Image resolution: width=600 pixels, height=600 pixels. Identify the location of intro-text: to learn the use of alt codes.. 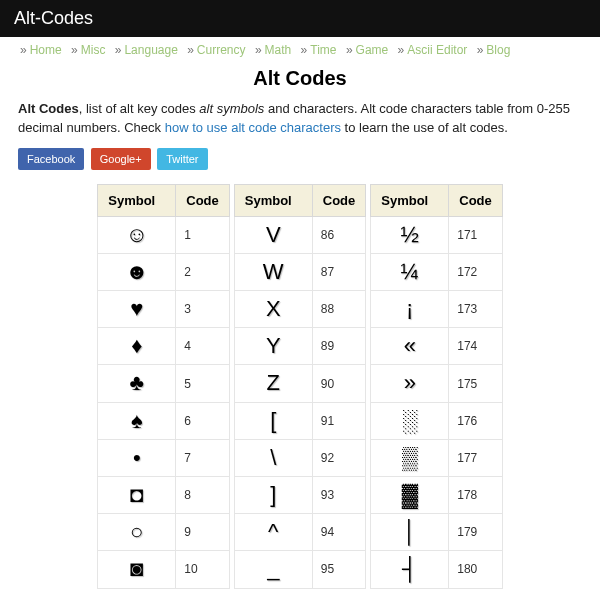
(424, 128).